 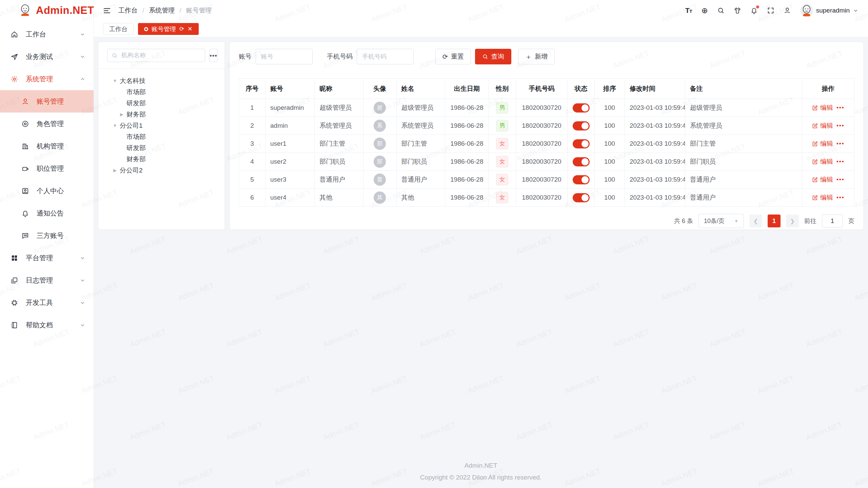 I want to click on sidebar-item-role: 角色管理, so click(x=47, y=124).